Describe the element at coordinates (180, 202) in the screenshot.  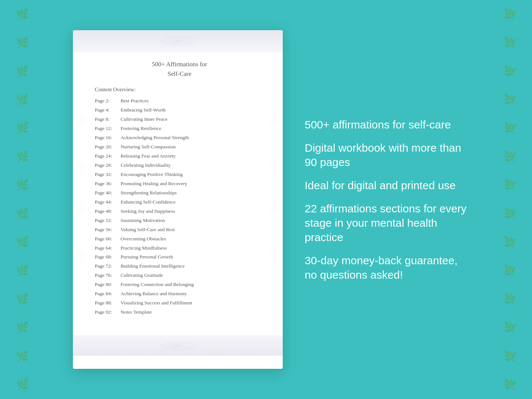
I see `toc-item: Page 44:Enhancing Self-Confidence` at that location.